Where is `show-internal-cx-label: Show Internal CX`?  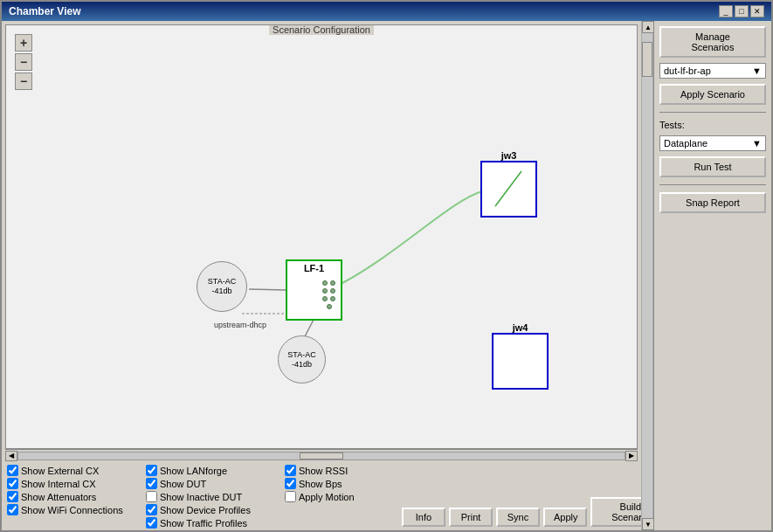
show-internal-cx-label: Show Internal CX is located at coordinates (59, 484).